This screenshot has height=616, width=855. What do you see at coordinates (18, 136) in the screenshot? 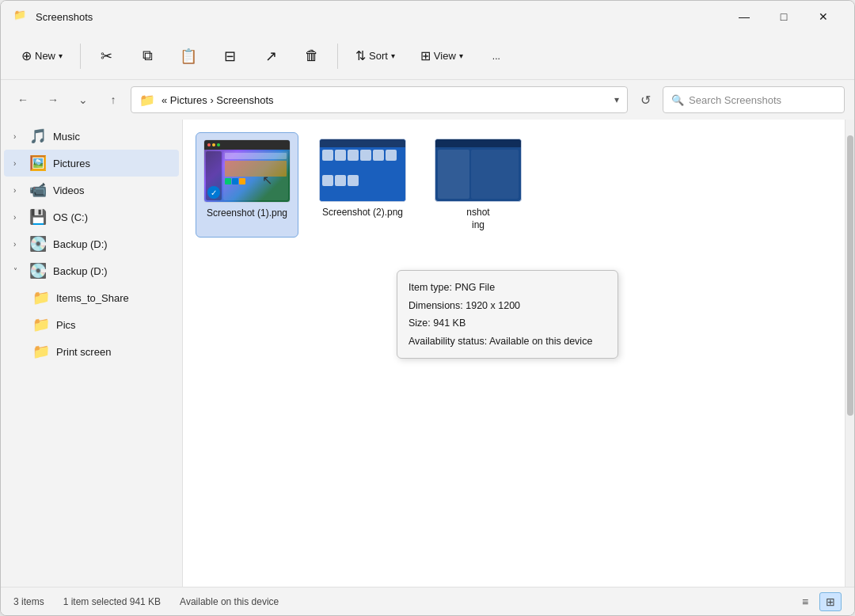
I see `expand-music-icon: ›` at bounding box center [18, 136].